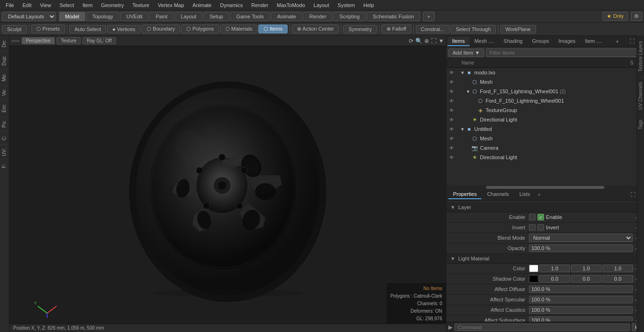  I want to click on items-scroll-thumb, so click(545, 187).